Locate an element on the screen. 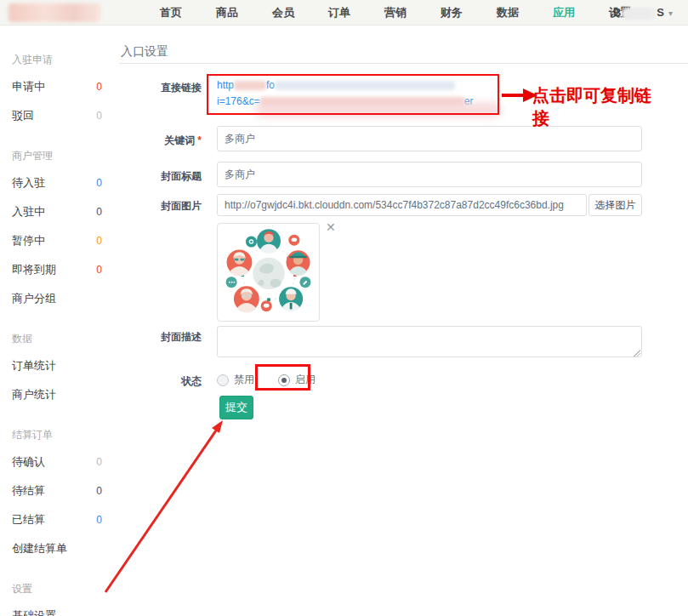 The width and height of the screenshot is (688, 616). nav-item-members: 会员 is located at coordinates (283, 13).